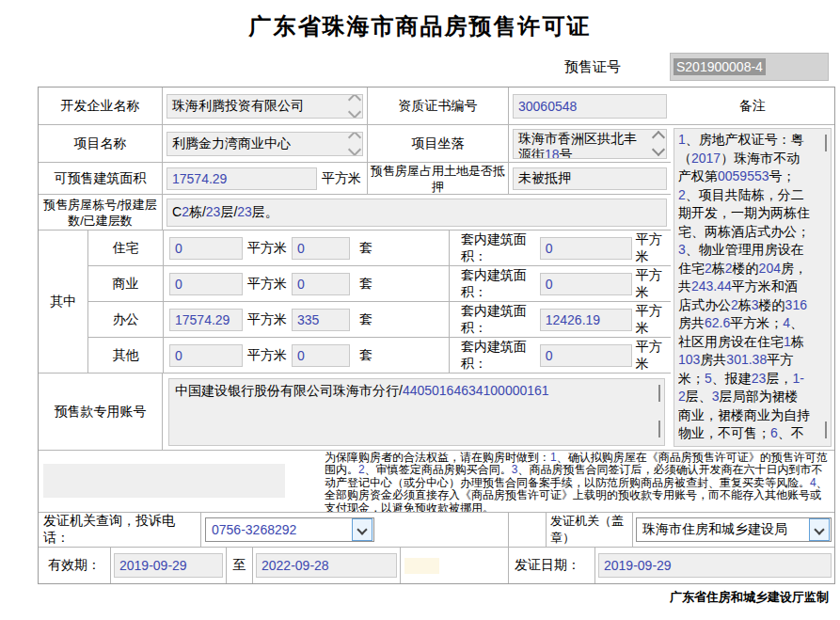 The height and width of the screenshot is (620, 840). What do you see at coordinates (307, 248) in the screenshot?
I see `among-values-cell: 0 平方米 0 套` at bounding box center [307, 248].